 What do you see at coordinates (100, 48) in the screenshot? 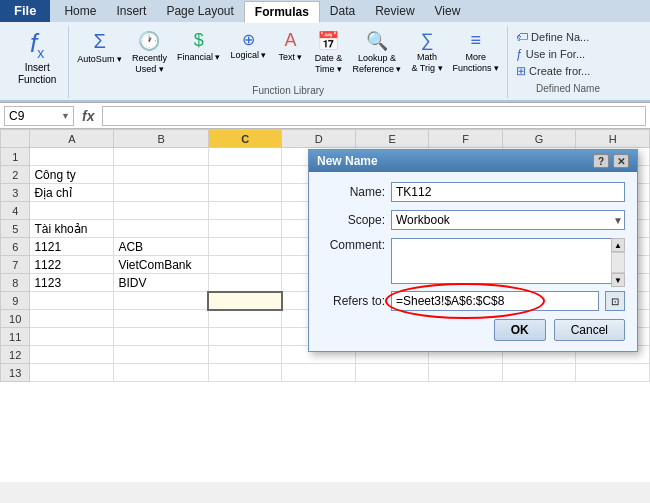
I see `autosum-btn: Σ AutoSum ▾` at bounding box center [100, 48].